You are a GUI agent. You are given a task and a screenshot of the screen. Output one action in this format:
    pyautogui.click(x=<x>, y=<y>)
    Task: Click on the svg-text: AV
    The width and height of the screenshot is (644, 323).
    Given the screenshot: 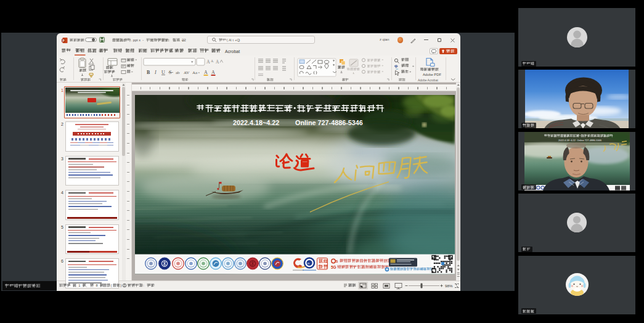 What is the action you would take?
    pyautogui.click(x=186, y=73)
    